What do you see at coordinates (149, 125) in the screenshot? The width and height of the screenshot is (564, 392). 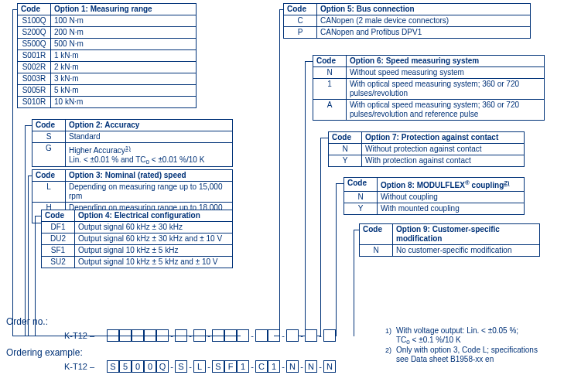 I see `option2-title: Option 2: Accuracy` at bounding box center [149, 125].